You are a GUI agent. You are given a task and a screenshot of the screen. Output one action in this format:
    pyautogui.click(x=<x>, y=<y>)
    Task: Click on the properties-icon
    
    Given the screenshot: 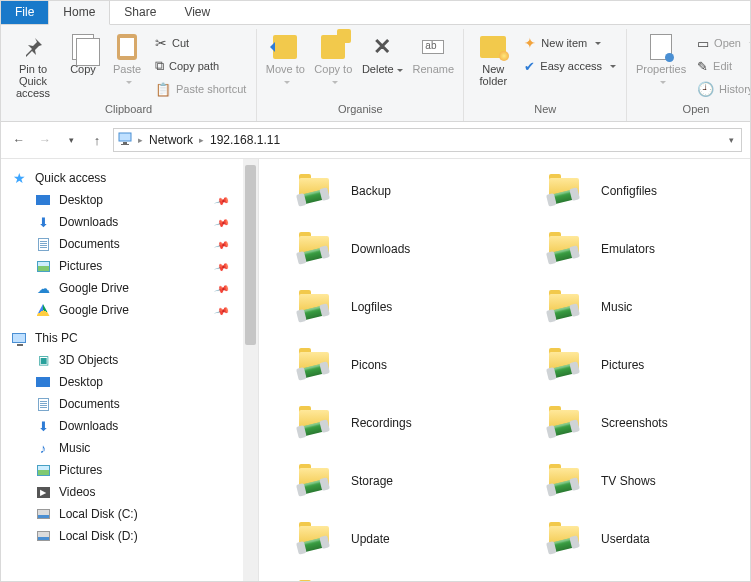 What is the action you would take?
    pyautogui.click(x=661, y=47)
    